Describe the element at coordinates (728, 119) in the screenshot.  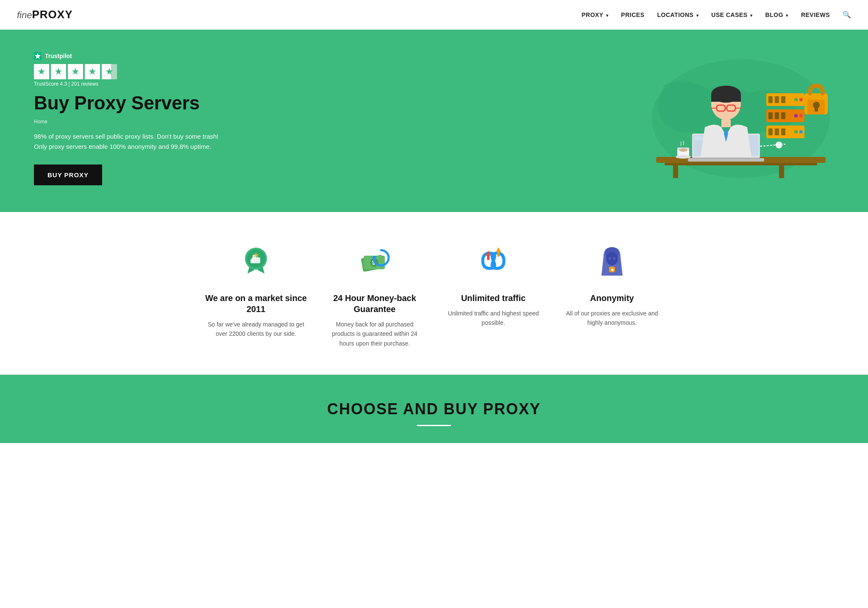
I see `hero-svg` at that location.